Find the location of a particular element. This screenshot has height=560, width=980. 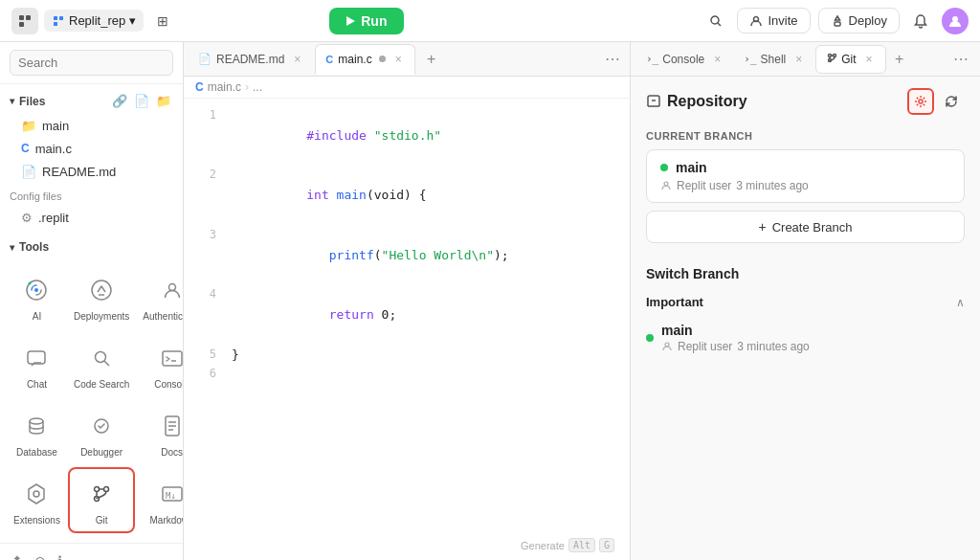

switch-branch-item-main: main Replit user 3 minutes ago is located at coordinates (806, 338).